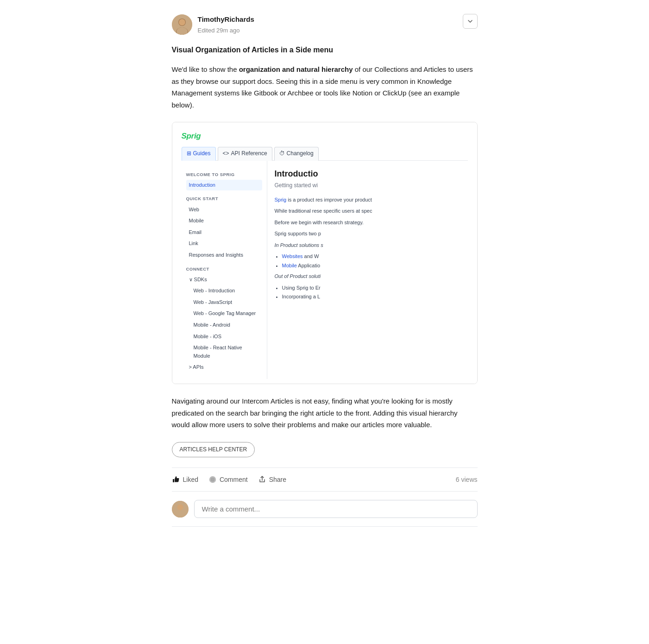  What do you see at coordinates (325, 50) in the screenshot?
I see `post-title: Visual Organization of Articles in a Sid…` at bounding box center [325, 50].